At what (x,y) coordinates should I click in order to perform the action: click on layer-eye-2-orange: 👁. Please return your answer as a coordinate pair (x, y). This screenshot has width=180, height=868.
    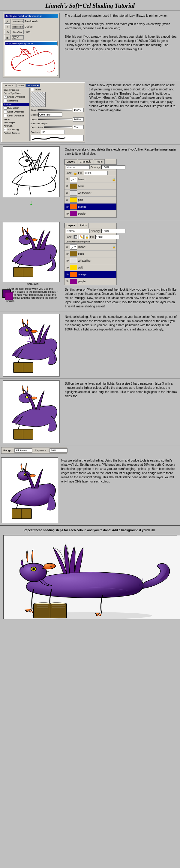
    Looking at the image, I should click on (67, 274).